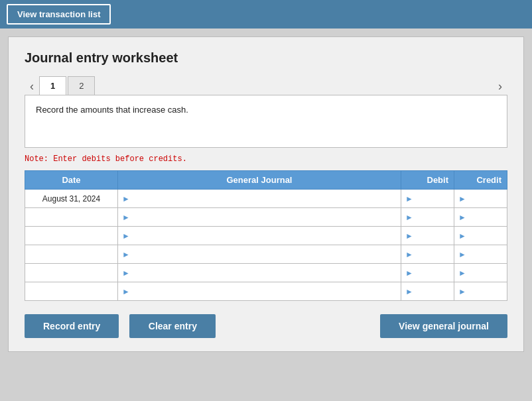 The width and height of the screenshot is (532, 401). What do you see at coordinates (172, 326) in the screenshot?
I see `clear-entry-button: Clear entry` at bounding box center [172, 326].